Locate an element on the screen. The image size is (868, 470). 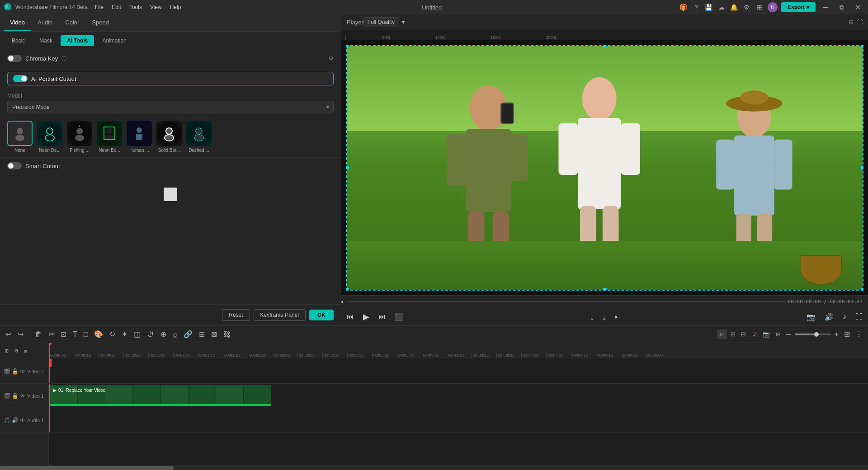
transform-icon: ⌼ is located at coordinates (175, 334).